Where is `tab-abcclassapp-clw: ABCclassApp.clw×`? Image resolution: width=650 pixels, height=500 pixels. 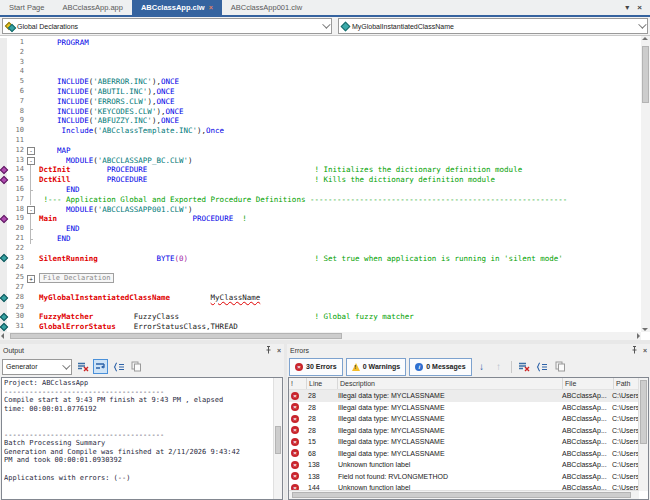 tab-abcclassapp-clw: ABCclassApp.clw× is located at coordinates (177, 8).